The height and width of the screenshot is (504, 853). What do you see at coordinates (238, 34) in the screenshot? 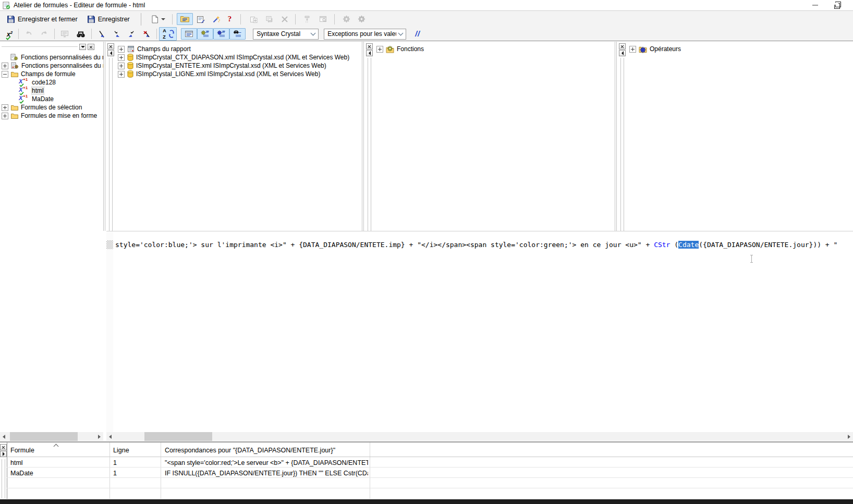
I see `toggle-find-results-button` at bounding box center [238, 34].